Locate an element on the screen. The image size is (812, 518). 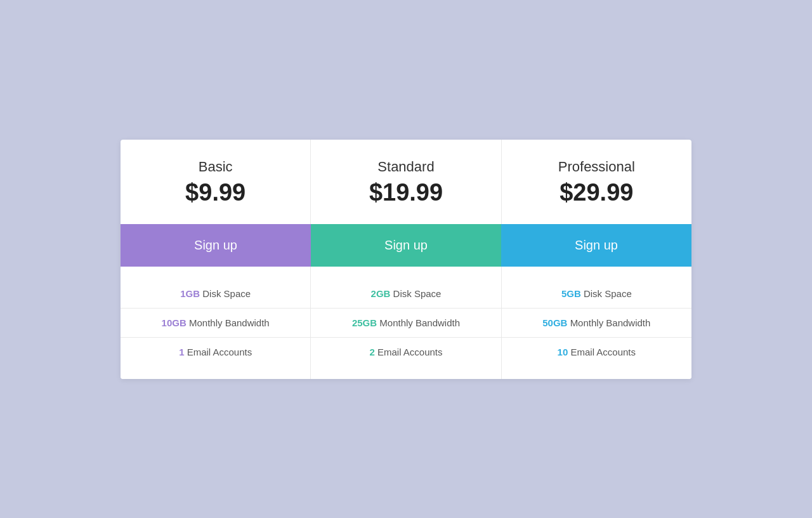
plan-price-professional: $29.99 is located at coordinates (596, 193).